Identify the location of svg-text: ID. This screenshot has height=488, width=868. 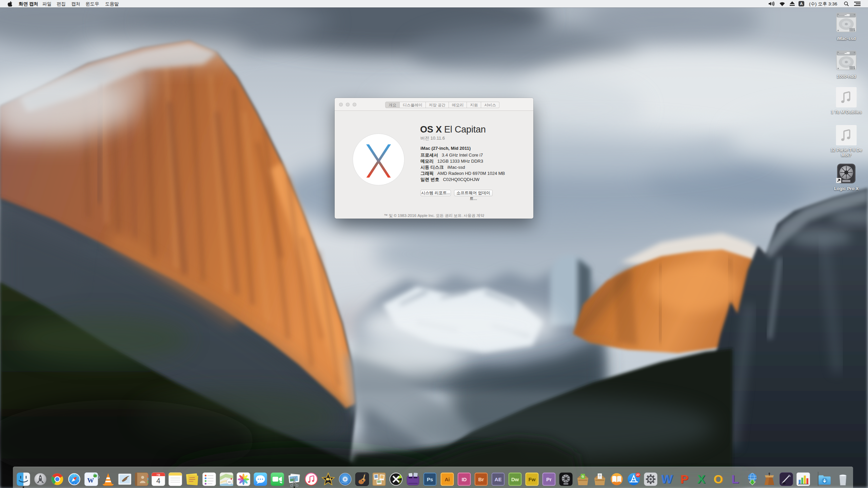
(464, 479).